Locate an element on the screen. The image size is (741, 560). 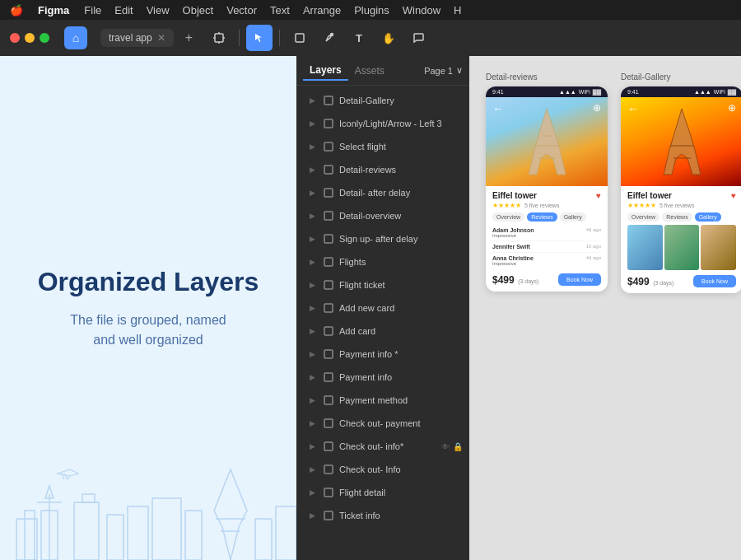
visibility-icon: 👁 is located at coordinates (445, 446).